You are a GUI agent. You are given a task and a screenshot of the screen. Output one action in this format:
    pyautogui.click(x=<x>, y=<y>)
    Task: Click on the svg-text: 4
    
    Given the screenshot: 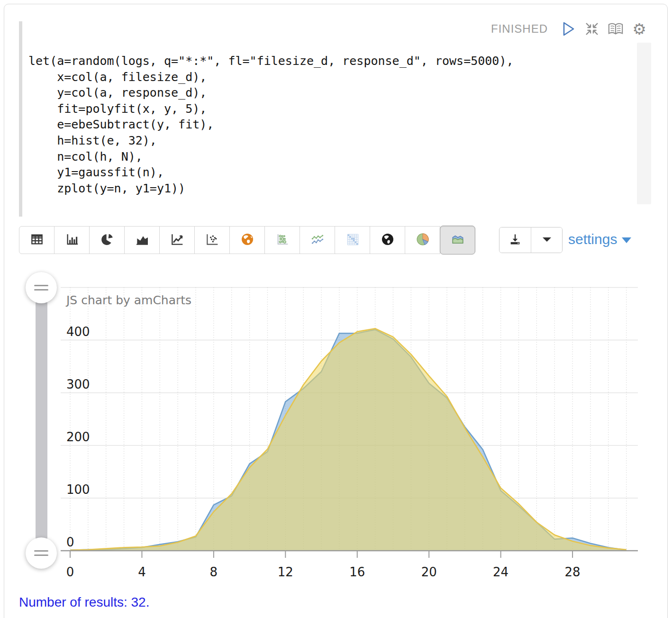 What is the action you would take?
    pyautogui.click(x=142, y=572)
    